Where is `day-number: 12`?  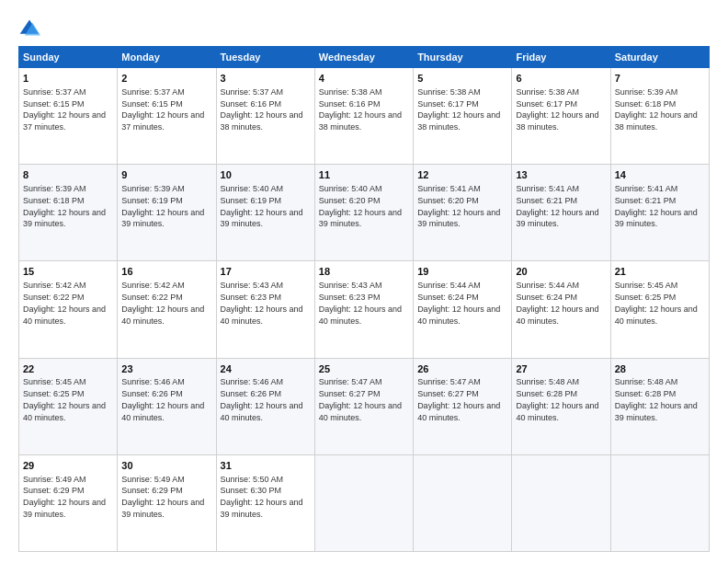
day-number: 12 is located at coordinates (462, 175).